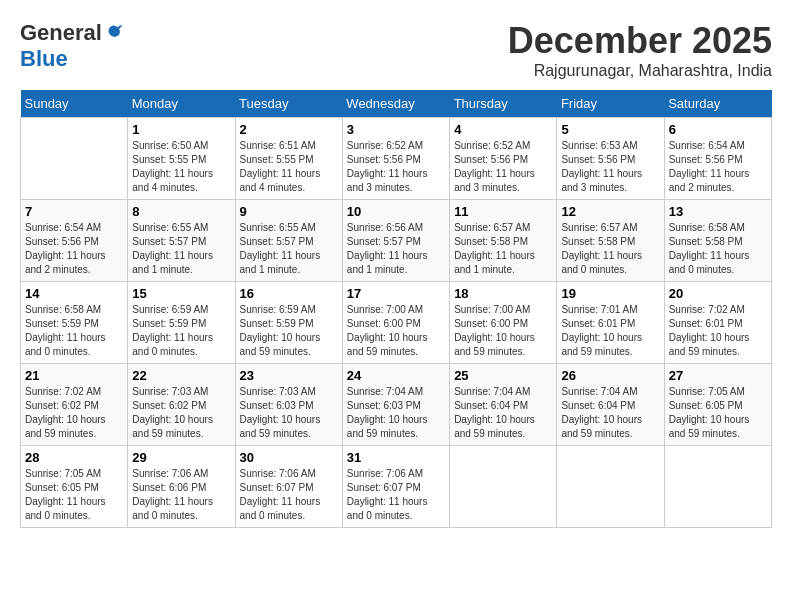  Describe the element at coordinates (288, 241) in the screenshot. I see `calendar-cell: 9Sunrise: 6:55 AM Sunset: 5:57 PM Daylig…` at that location.